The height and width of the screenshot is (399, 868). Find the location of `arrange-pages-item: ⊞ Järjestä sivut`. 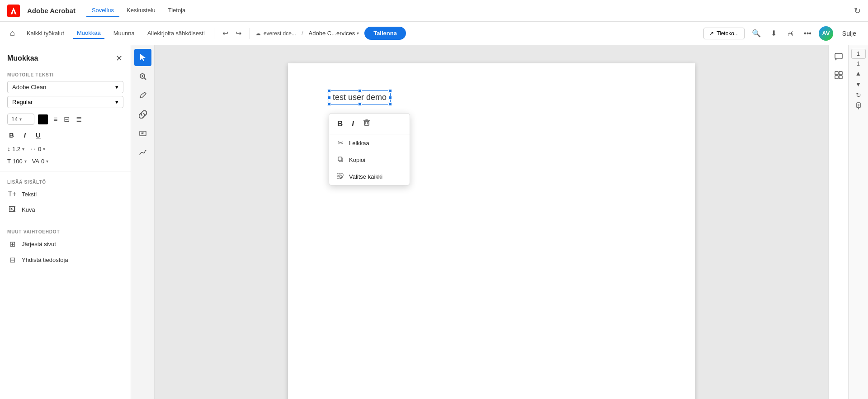

arrange-pages-item: ⊞ Järjestä sivut is located at coordinates (65, 244).